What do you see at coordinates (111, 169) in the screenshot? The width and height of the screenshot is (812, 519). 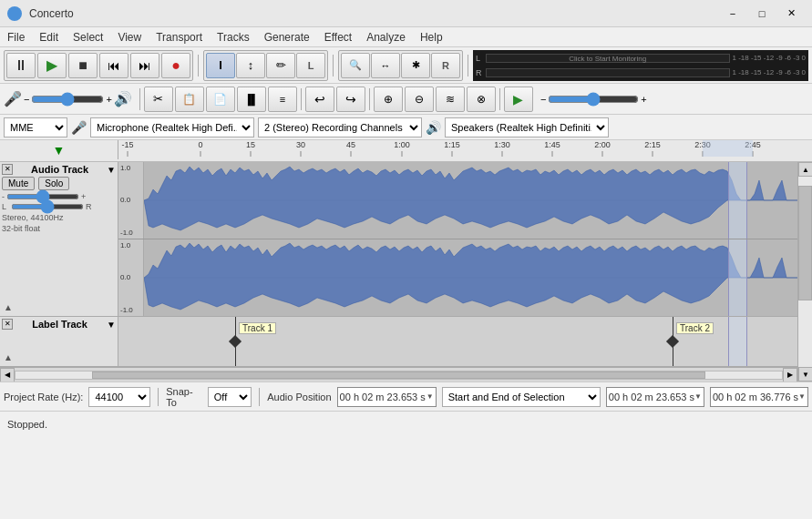 I see `audio-track-dropdown-icon: ▼` at bounding box center [111, 169].